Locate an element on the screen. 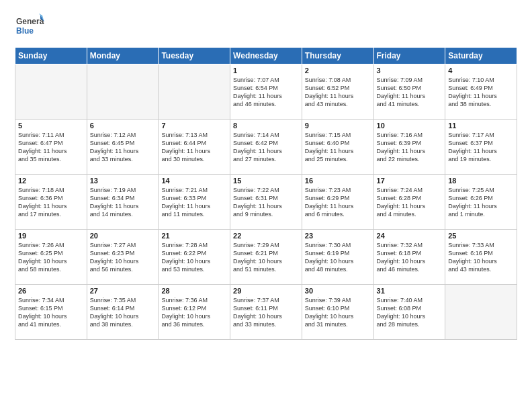 This screenshot has width=532, height=411. weekday-header-saturday: Saturday is located at coordinates (481, 56).